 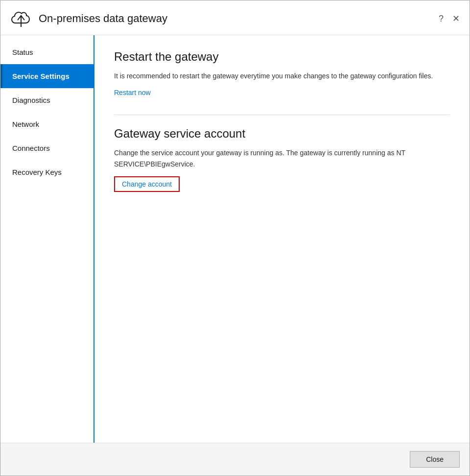 I want to click on service-account-section: Gateway service account Change the servi…, so click(x=282, y=160).